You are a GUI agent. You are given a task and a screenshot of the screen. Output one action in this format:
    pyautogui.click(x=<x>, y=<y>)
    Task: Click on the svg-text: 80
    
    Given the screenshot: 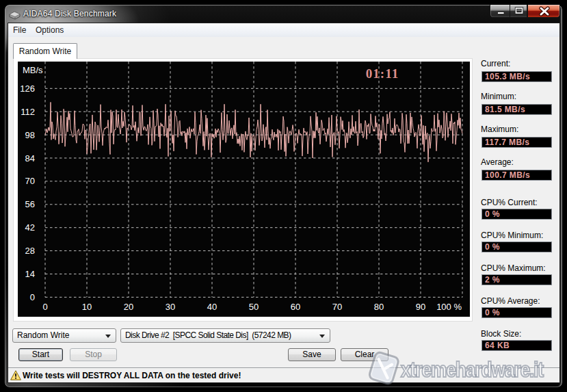 What is the action you would take?
    pyautogui.click(x=379, y=306)
    